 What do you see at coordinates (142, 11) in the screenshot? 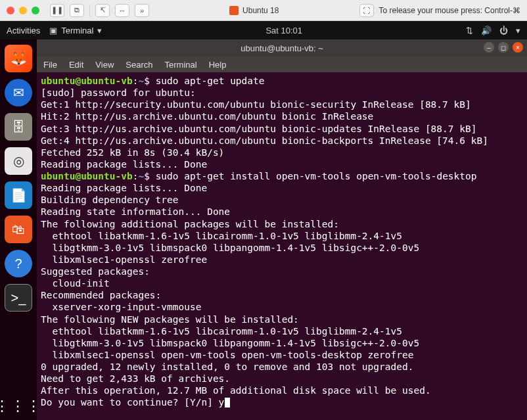
I see `host-tool-more-button: »` at bounding box center [142, 11].